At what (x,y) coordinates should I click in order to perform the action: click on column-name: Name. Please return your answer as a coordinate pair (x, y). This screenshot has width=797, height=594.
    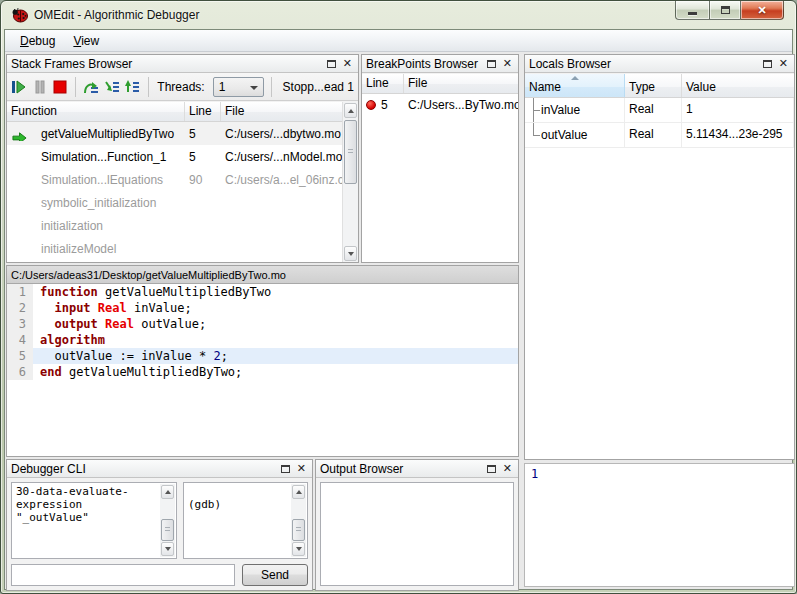
    Looking at the image, I should click on (575, 86).